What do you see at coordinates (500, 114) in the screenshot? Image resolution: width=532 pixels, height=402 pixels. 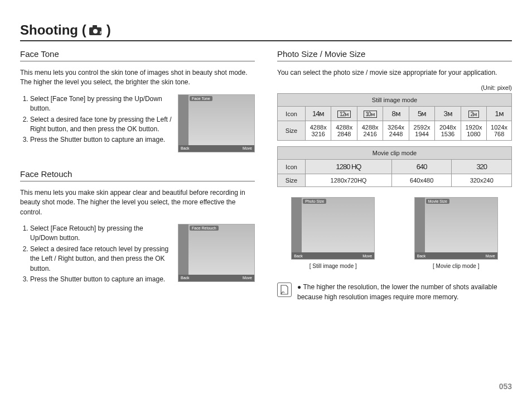 I see `size-icon: 1ᴍ` at bounding box center [500, 114].